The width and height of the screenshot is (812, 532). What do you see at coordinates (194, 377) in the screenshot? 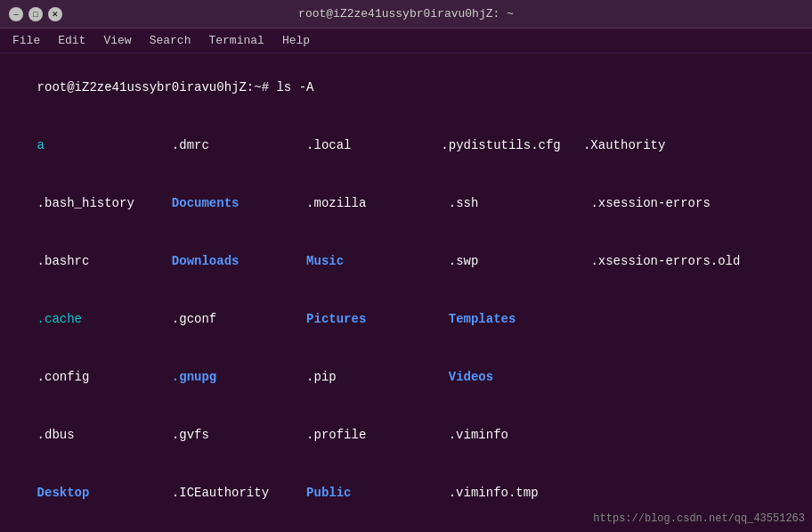
I see `file-gnupg: .gnupg` at bounding box center [194, 377].